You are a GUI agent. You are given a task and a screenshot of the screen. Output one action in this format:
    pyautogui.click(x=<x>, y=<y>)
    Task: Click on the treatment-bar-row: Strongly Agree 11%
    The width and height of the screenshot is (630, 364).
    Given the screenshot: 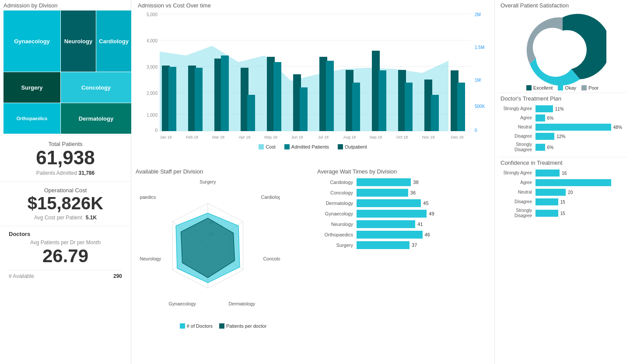 What is the action you would take?
    pyautogui.click(x=563, y=109)
    